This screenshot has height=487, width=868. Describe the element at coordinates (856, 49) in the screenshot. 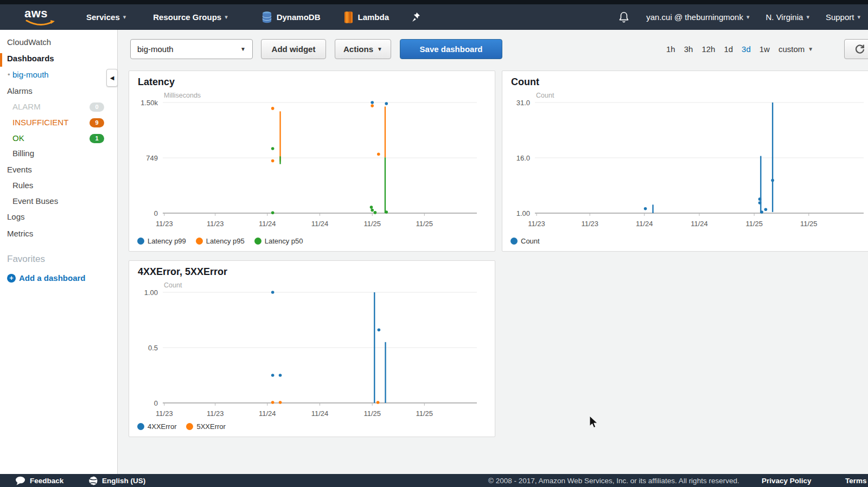

I see `refresh-button` at that location.